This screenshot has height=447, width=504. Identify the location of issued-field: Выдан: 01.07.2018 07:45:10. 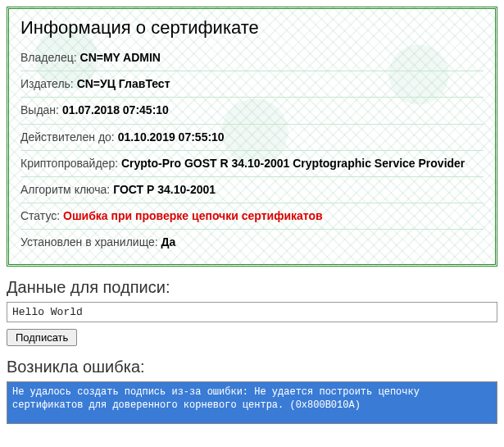
(252, 111).